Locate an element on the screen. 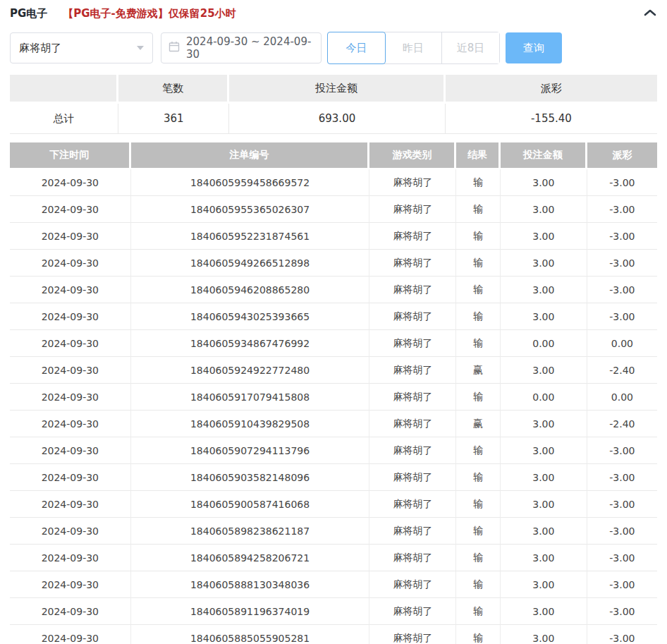 The height and width of the screenshot is (644, 667). cell-result: 赢 is located at coordinates (478, 370).